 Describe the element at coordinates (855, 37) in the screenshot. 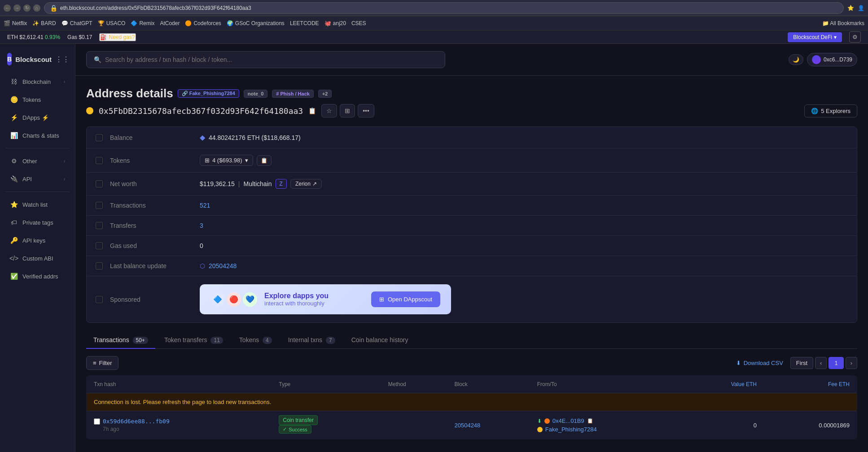

I see `settings-button: ⚙` at that location.